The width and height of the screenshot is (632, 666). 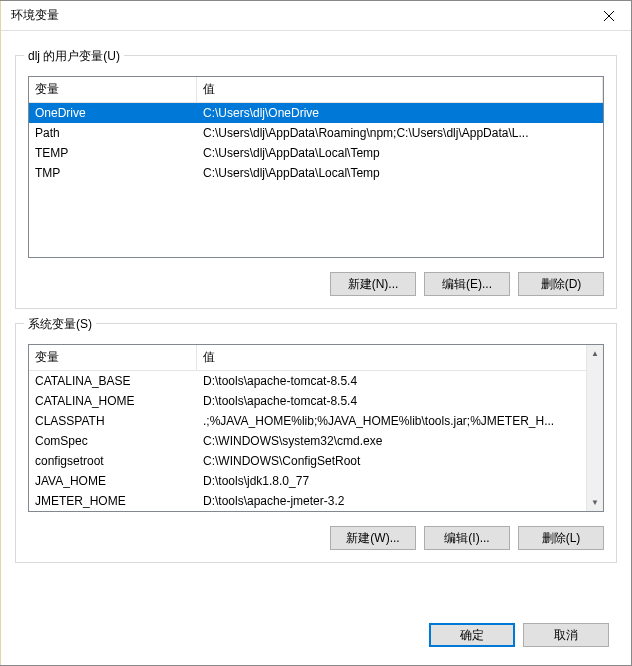 What do you see at coordinates (316, 636) in the screenshot?
I see `dialog-footer: 确定 取消` at bounding box center [316, 636].